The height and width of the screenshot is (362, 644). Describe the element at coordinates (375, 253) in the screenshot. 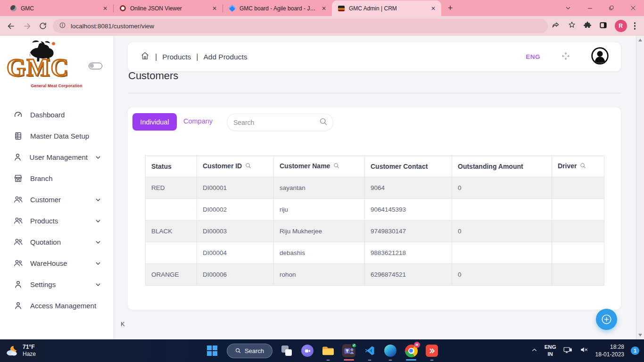

I see `table-row-DI00004: DI00004debashis9883621218` at that location.